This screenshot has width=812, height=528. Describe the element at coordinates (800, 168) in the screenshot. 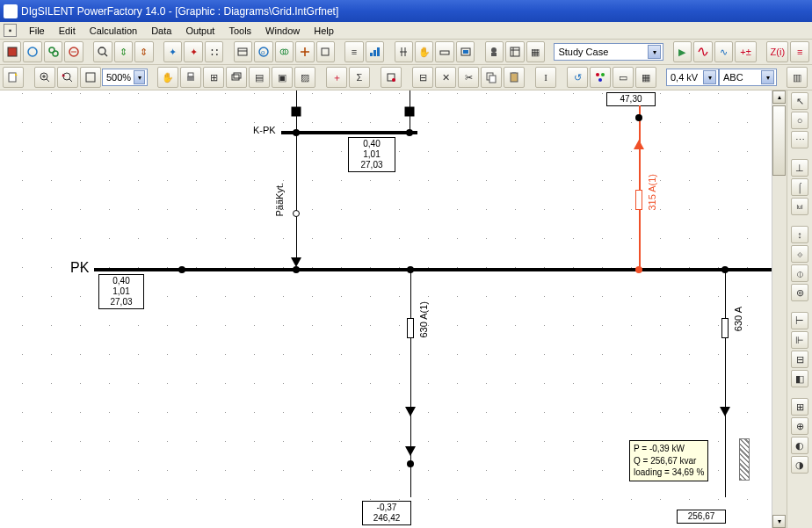

I see `rt-btn-4: ⊥` at that location.